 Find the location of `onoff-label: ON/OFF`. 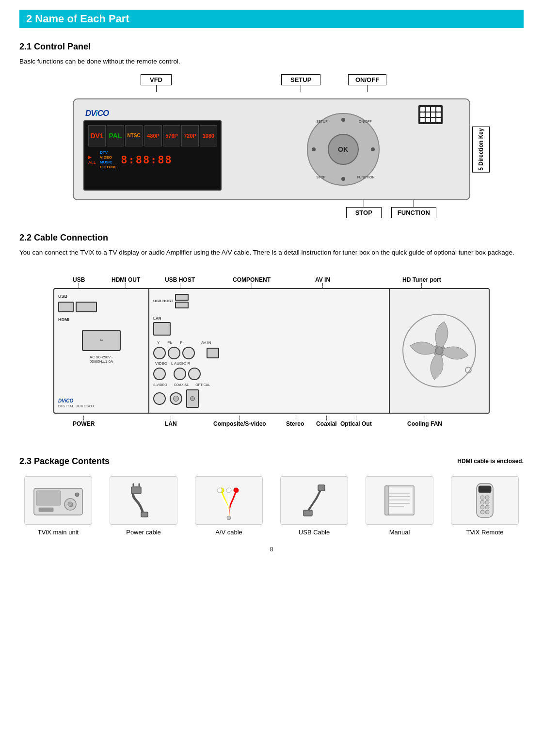

onoff-label: ON/OFF is located at coordinates (367, 80).